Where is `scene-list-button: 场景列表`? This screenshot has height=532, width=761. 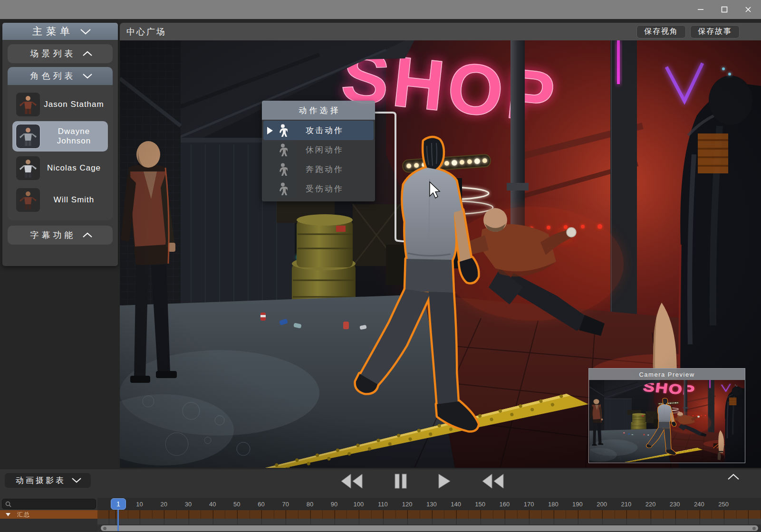
scene-list-button: 场景列表 is located at coordinates (60, 54).